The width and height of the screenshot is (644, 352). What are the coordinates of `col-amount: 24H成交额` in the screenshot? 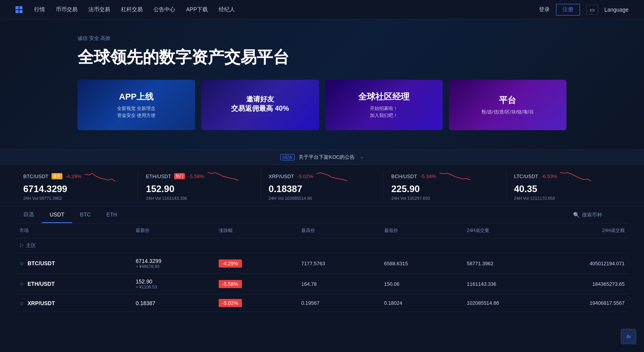 It's located at (587, 231).